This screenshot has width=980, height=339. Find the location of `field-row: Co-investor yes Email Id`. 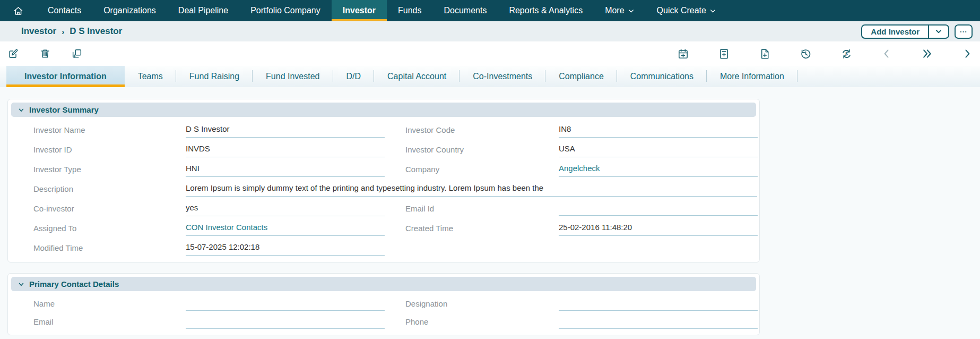

field-row: Co-investor yes Email Id is located at coordinates (384, 208).